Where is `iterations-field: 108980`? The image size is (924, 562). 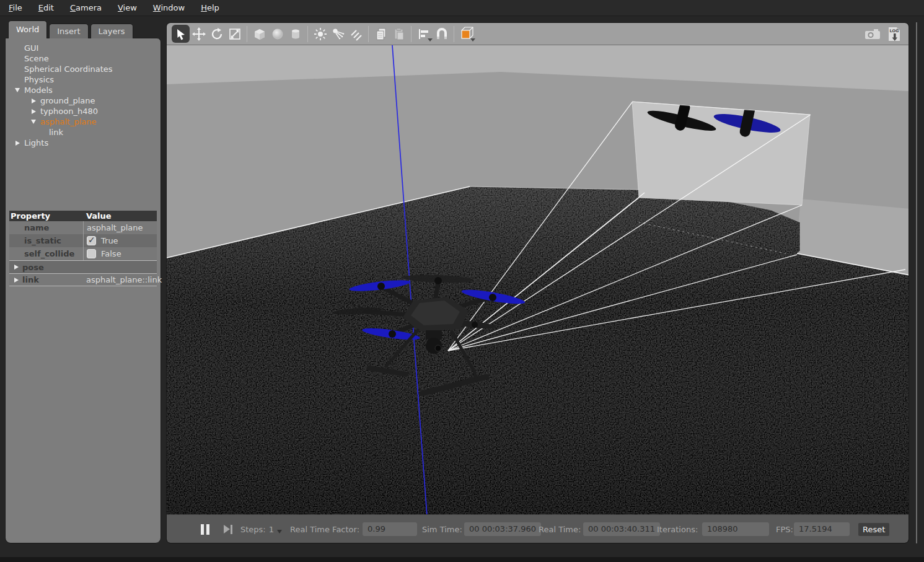
iterations-field: 108980 is located at coordinates (736, 529).